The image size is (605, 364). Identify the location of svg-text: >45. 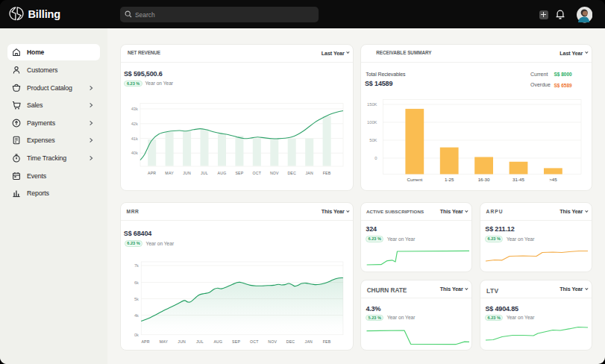
(554, 179).